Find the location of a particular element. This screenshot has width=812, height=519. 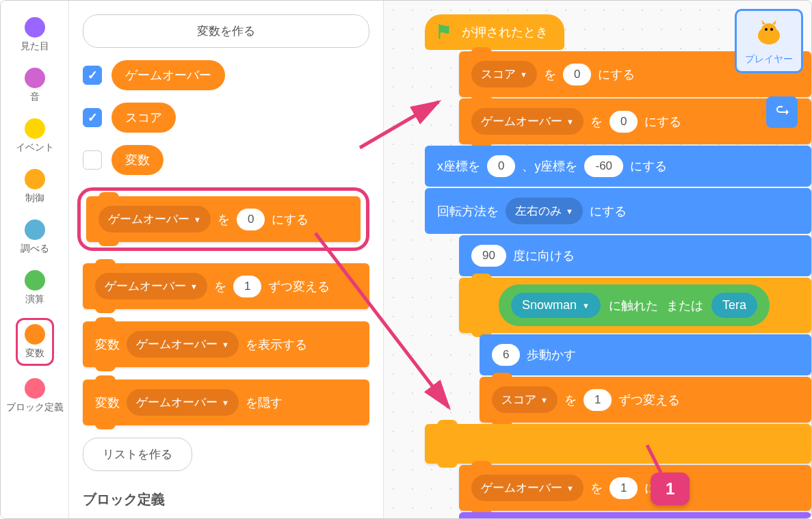

block-control-spacer is located at coordinates (618, 444).